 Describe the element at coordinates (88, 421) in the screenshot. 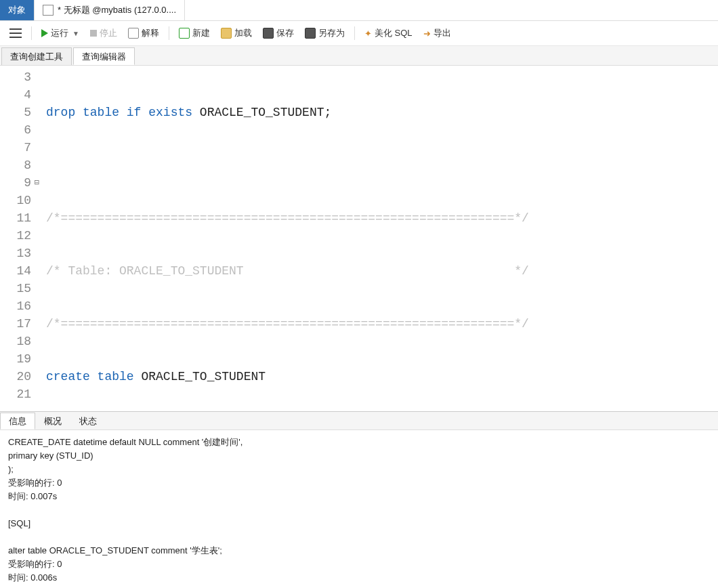

I see `tab-status: 状态` at that location.